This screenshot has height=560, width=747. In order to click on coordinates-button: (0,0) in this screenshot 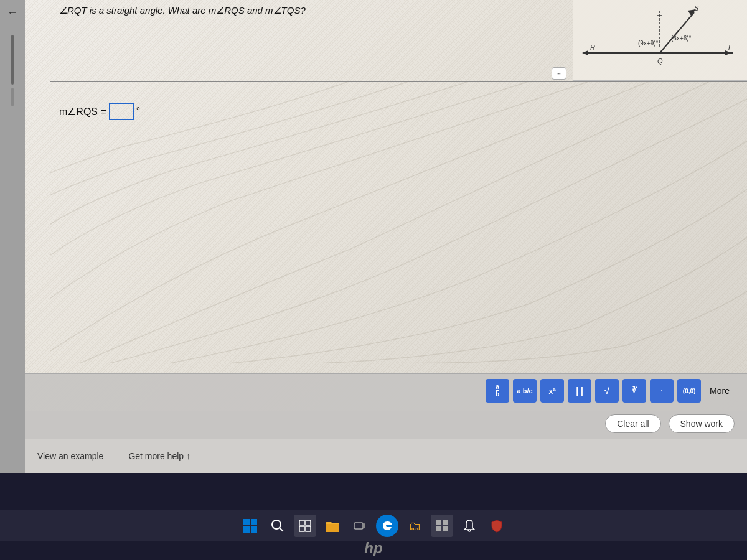, I will do `click(689, 391)`.